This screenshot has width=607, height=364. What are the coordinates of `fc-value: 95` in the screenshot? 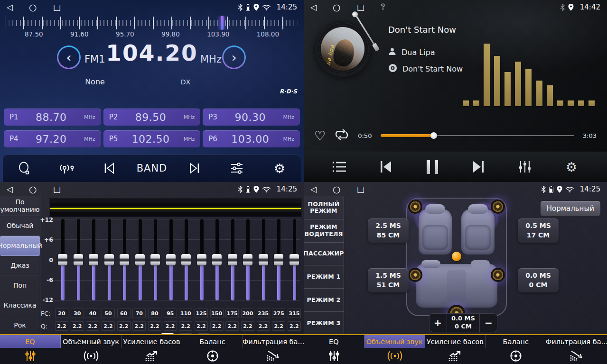 It's located at (170, 313).